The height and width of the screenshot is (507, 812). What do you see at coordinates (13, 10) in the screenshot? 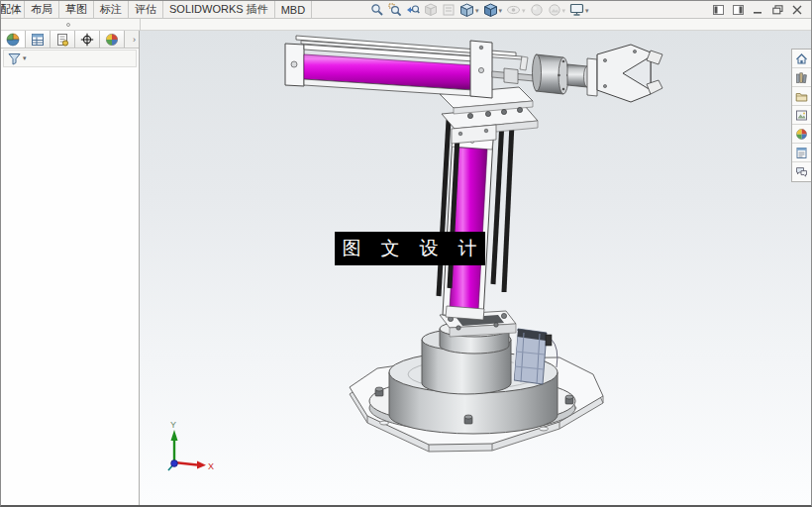
I see `tab-assembly: 配体` at bounding box center [13, 10].